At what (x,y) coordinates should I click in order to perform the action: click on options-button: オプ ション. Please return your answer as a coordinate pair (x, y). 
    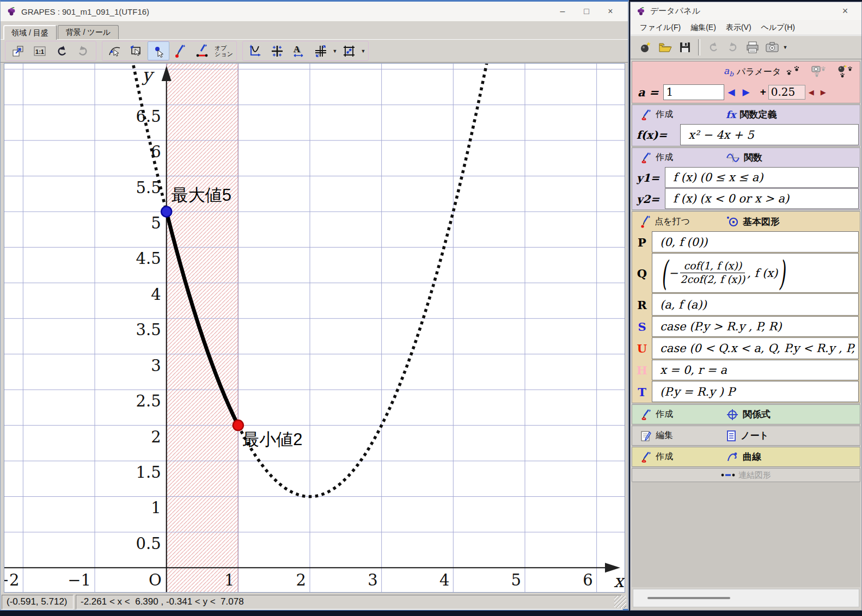
    Looking at the image, I should click on (224, 51).